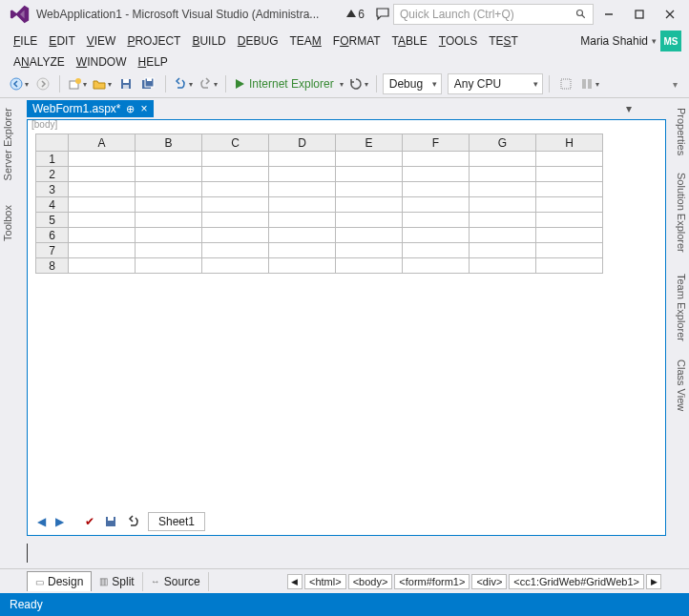 The width and height of the screenshot is (689, 616). What do you see at coordinates (236, 190) in the screenshot?
I see `cell-C3` at bounding box center [236, 190].